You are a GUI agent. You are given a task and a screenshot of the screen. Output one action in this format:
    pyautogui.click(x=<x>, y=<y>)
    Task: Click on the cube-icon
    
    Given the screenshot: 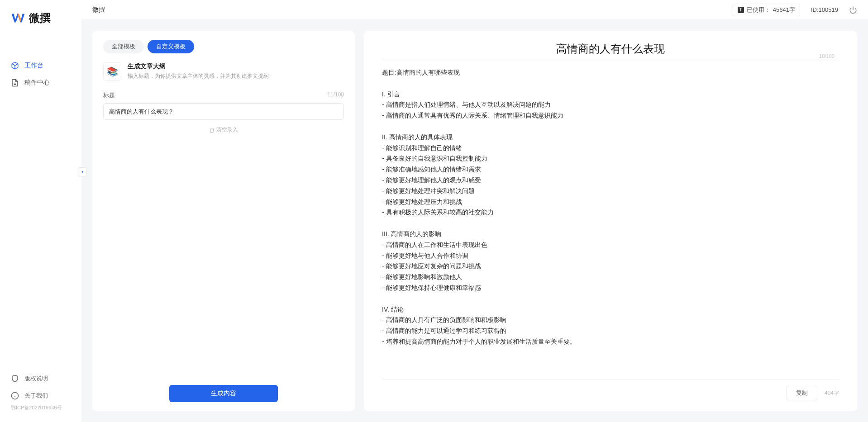 What is the action you would take?
    pyautogui.click(x=15, y=66)
    